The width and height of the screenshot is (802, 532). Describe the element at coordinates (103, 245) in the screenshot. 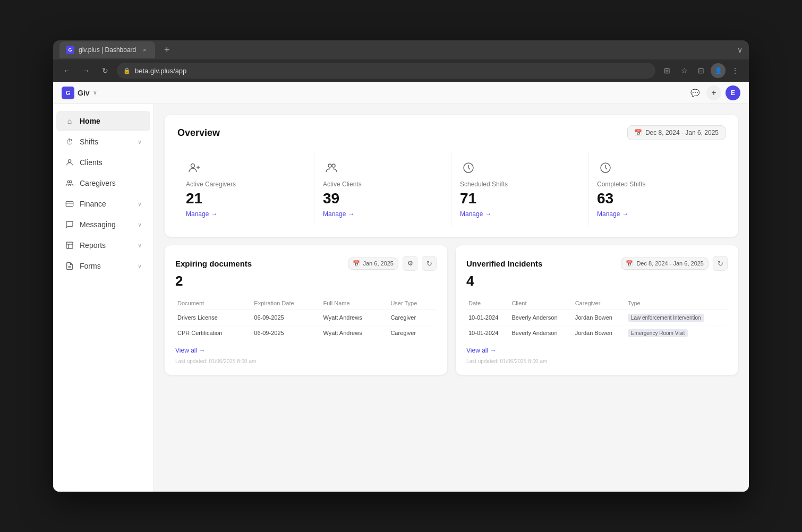

I see `sidebar-item-reports: Reports ∨` at that location.